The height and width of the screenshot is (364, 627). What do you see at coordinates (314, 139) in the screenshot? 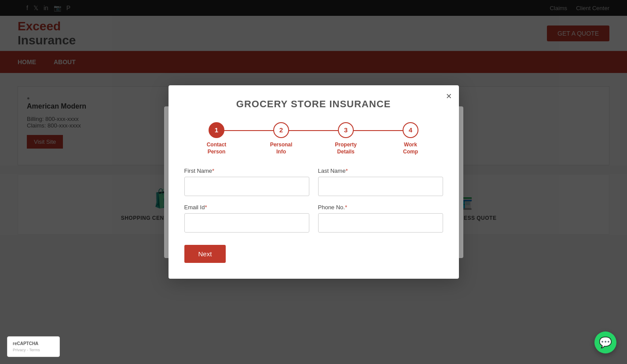
I see `step-indicator: 1 ContactPerson 2 PersonalInfo 3 Propert…` at bounding box center [314, 139].